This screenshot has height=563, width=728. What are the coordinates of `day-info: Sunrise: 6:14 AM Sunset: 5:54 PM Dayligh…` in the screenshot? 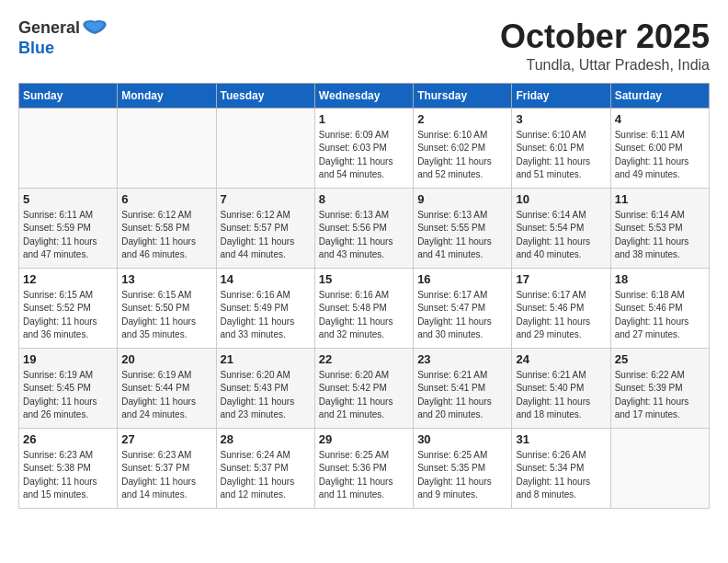 It's located at (561, 236).